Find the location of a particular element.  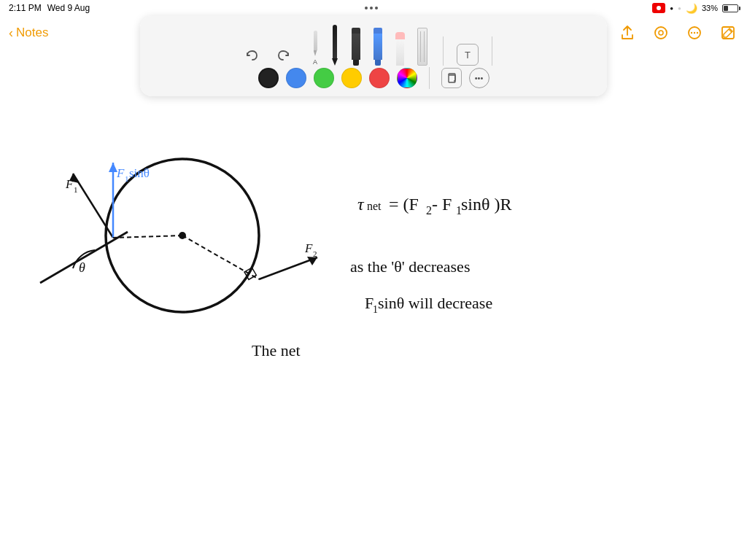

date: Wed 9 Aug is located at coordinates (69, 8).